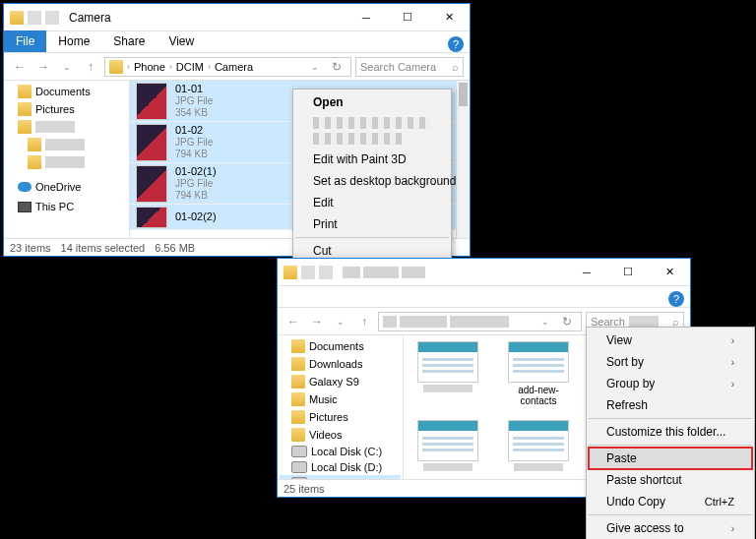  Describe the element at coordinates (538, 395) in the screenshot. I see `file-caption: add-new-contacts` at that location.